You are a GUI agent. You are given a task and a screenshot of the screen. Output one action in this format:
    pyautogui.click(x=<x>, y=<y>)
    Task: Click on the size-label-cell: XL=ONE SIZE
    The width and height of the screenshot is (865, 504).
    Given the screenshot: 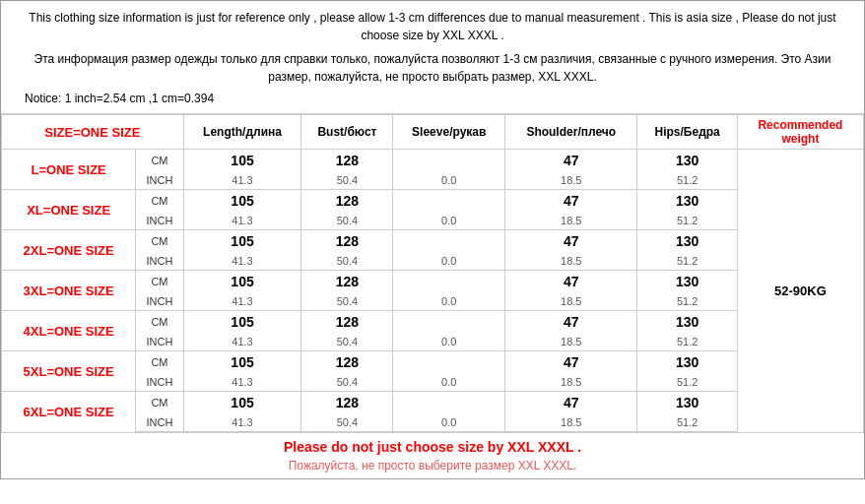 What is the action you would take?
    pyautogui.click(x=69, y=211)
    